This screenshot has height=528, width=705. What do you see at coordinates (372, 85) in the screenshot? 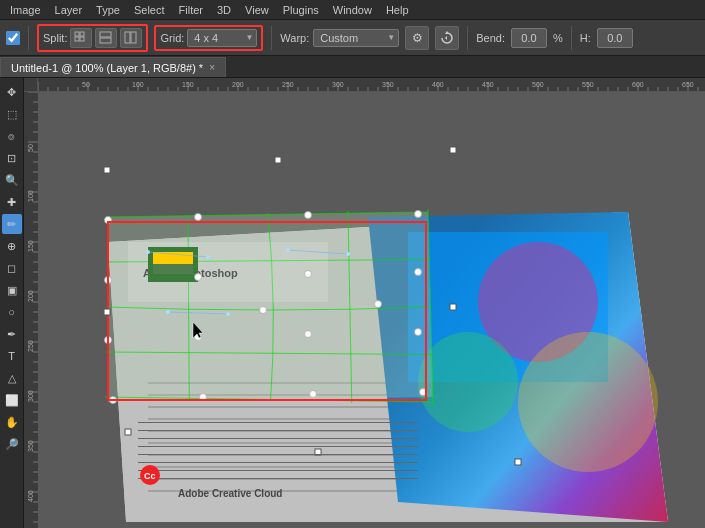
I see `ruler-top-canvas` at bounding box center [372, 85].